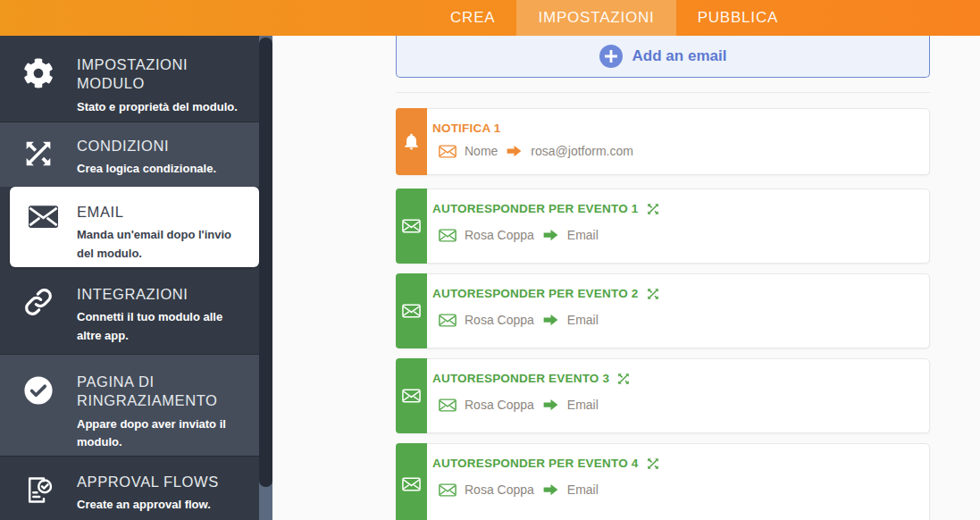  Describe the element at coordinates (160, 295) in the screenshot. I see `sidebar-item-label: INTEGRAZIONI` at that location.